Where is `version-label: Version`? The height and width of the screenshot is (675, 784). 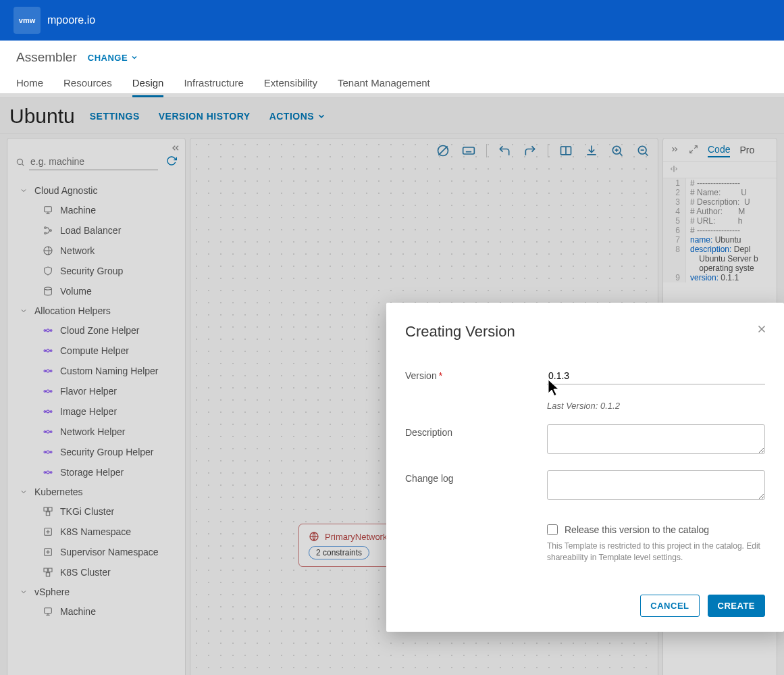 version-label: Version is located at coordinates (421, 376).